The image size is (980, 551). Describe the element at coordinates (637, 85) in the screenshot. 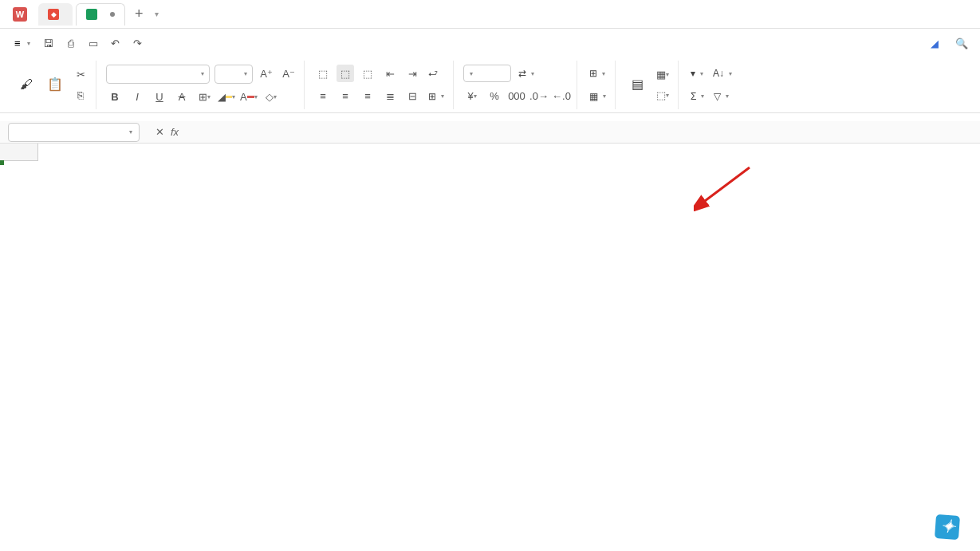

I see `cond-format-icon: ▤` at that location.